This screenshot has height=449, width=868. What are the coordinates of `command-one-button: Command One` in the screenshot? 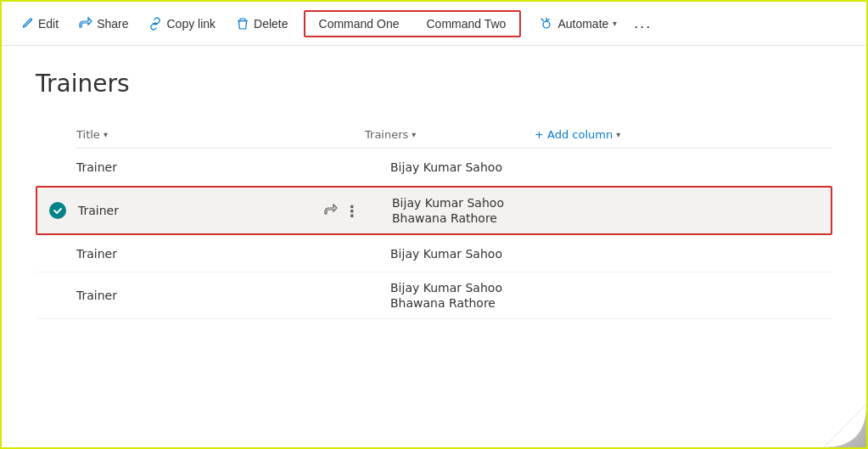 It's located at (360, 24).